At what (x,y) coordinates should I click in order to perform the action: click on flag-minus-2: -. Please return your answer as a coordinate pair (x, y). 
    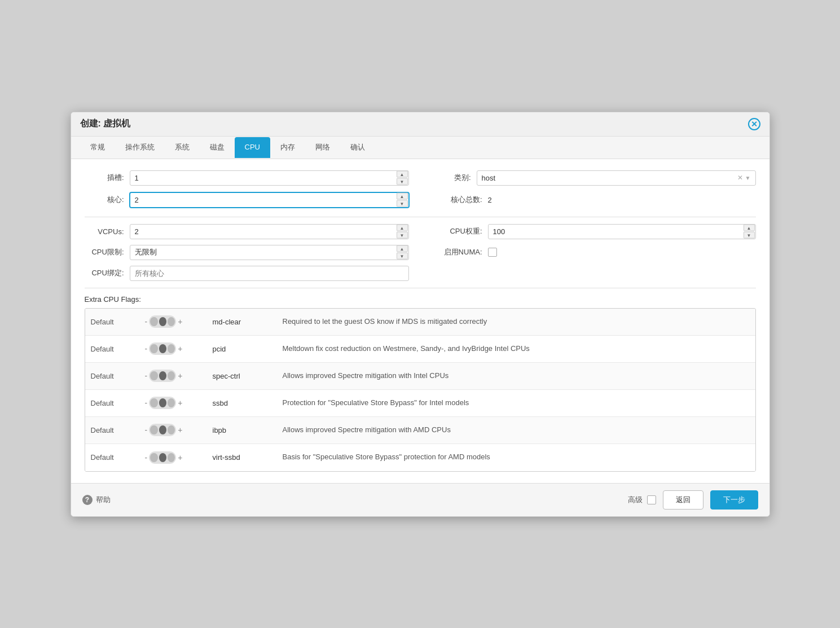
    Looking at the image, I should click on (147, 376).